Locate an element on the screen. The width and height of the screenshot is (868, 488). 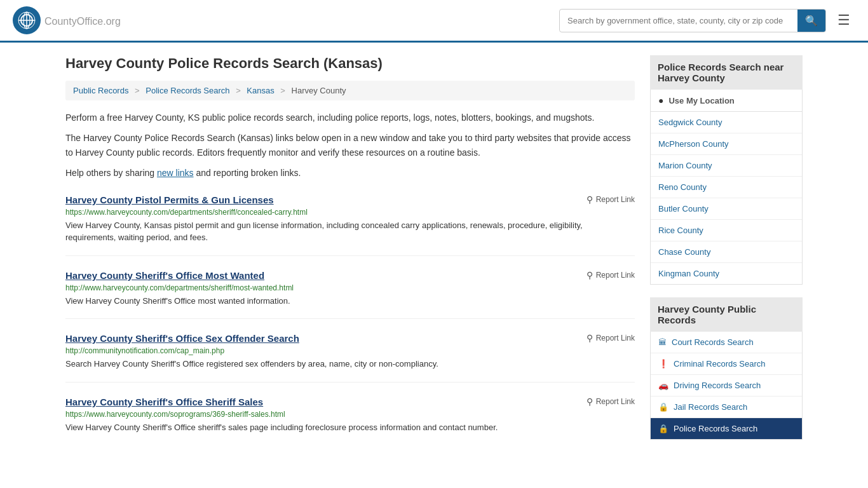
intro-text-1: Perform a free Harvey County, KS public … is located at coordinates (350, 118).